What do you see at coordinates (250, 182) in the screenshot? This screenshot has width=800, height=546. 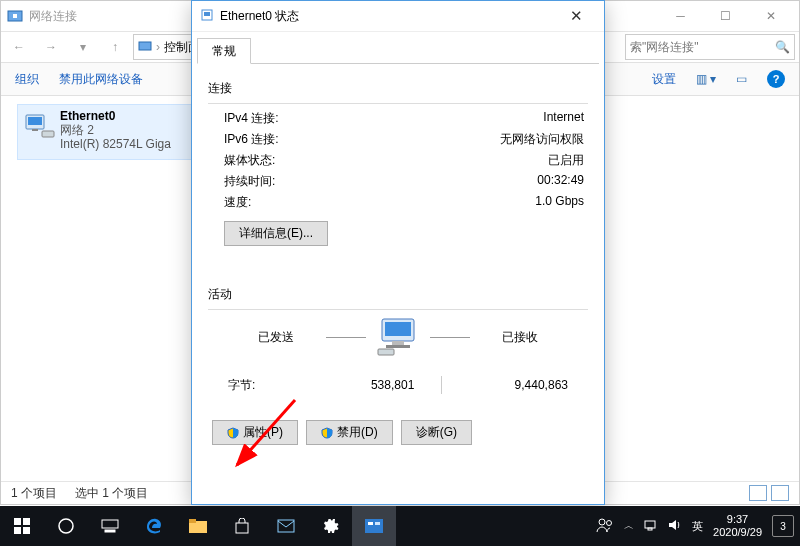 I see `duration-label: 持续时间:` at bounding box center [250, 182].